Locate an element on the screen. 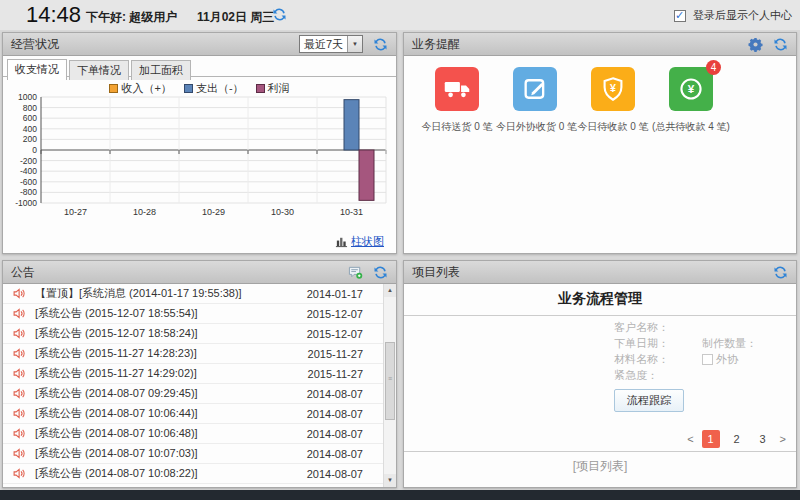  tab-income-expense: 收支情况 is located at coordinates (37, 70).